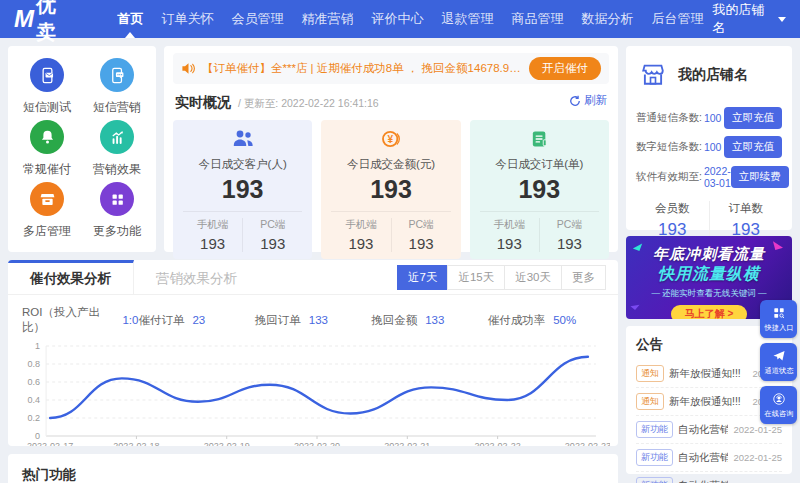 The image size is (800, 483). What do you see at coordinates (161, 320) in the screenshot?
I see `kpi-label: 催付订单` at bounding box center [161, 320].